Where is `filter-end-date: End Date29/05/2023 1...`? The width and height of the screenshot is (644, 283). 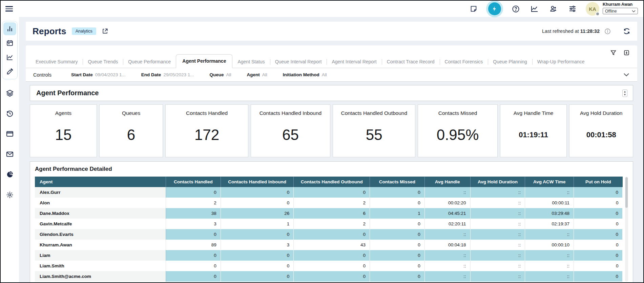
filter-end-date: End Date29/05/2023 1... is located at coordinates (168, 75).